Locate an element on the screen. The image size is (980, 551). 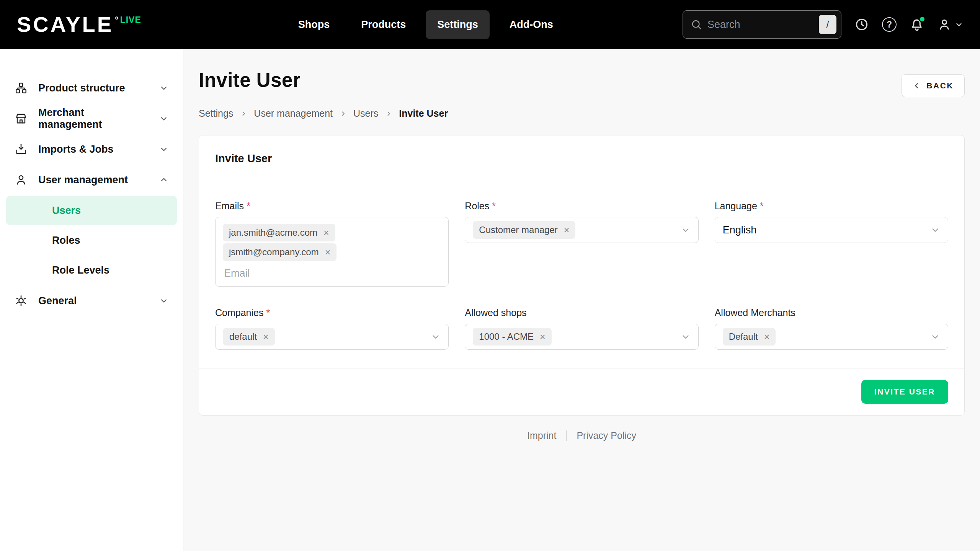
breadcrumb-users: Users is located at coordinates (366, 113).